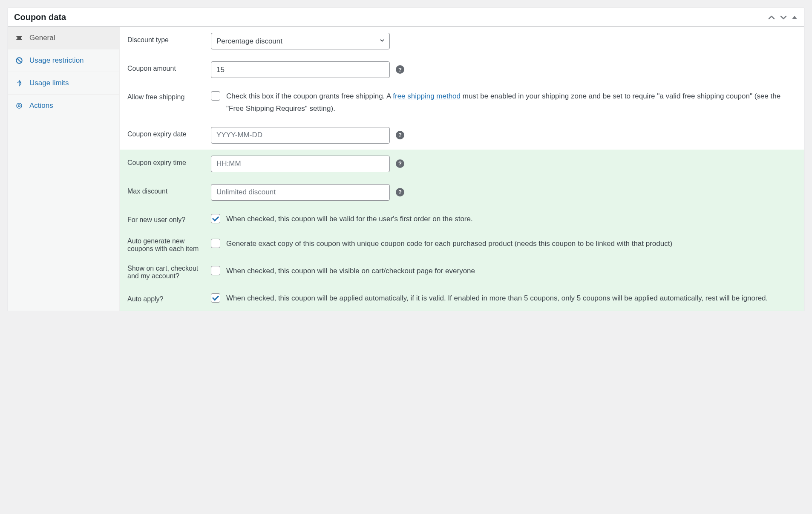 The height and width of the screenshot is (514, 812). I want to click on auto-apply-description: When checked, this coupon will be applie…, so click(497, 298).